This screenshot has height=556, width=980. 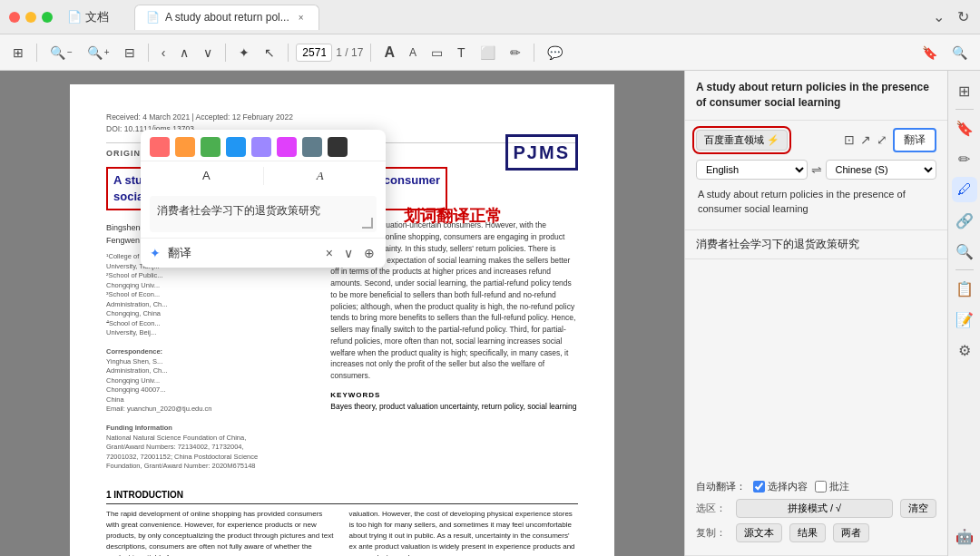 What do you see at coordinates (349, 53) in the screenshot?
I see `page-count: 1 / 17` at bounding box center [349, 53].